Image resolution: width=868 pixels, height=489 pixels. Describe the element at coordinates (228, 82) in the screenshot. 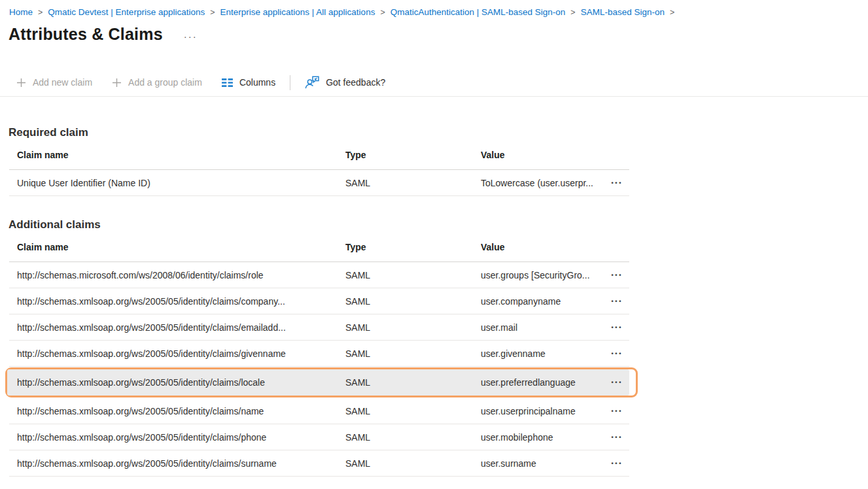

I see `columns-icon` at that location.